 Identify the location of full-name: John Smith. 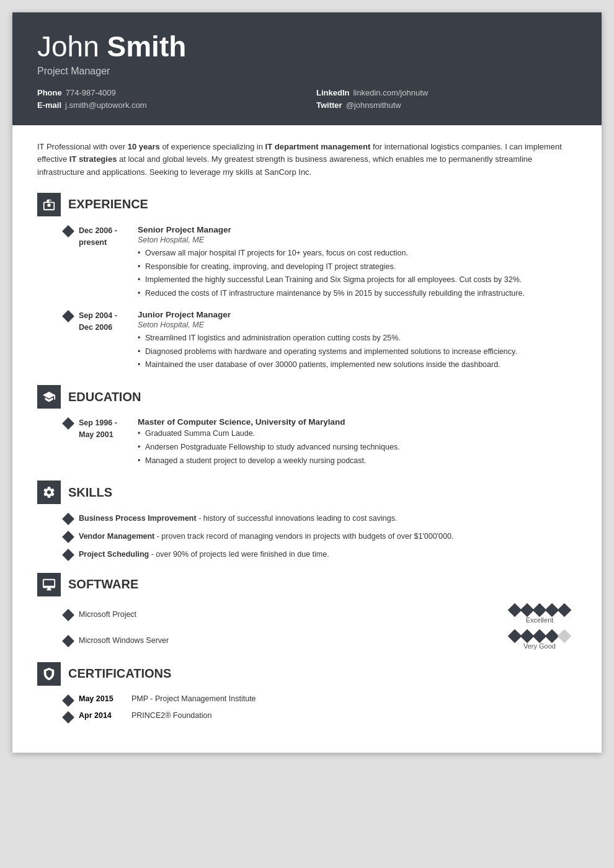
(307, 47).